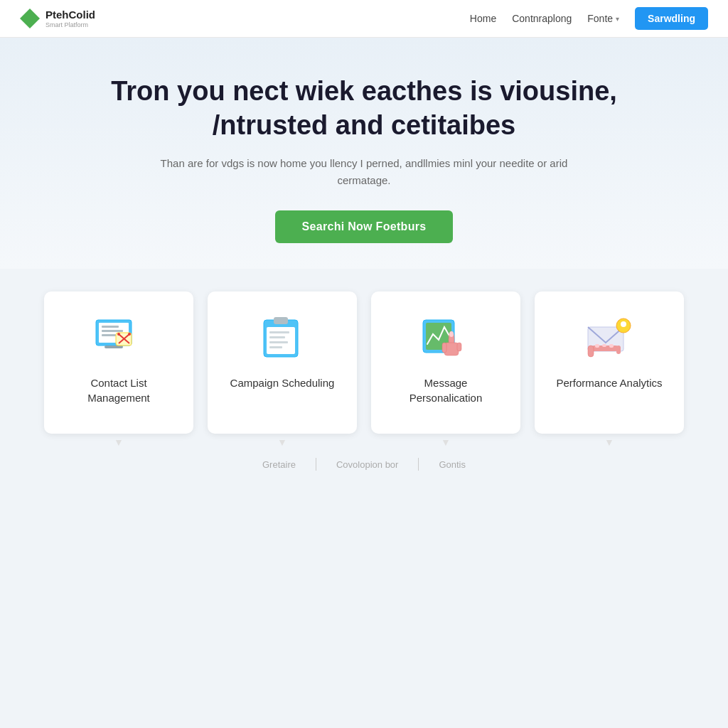 The width and height of the screenshot is (728, 728). What do you see at coordinates (282, 363) in the screenshot?
I see `card-campaign: Campaign Scheduling` at bounding box center [282, 363].